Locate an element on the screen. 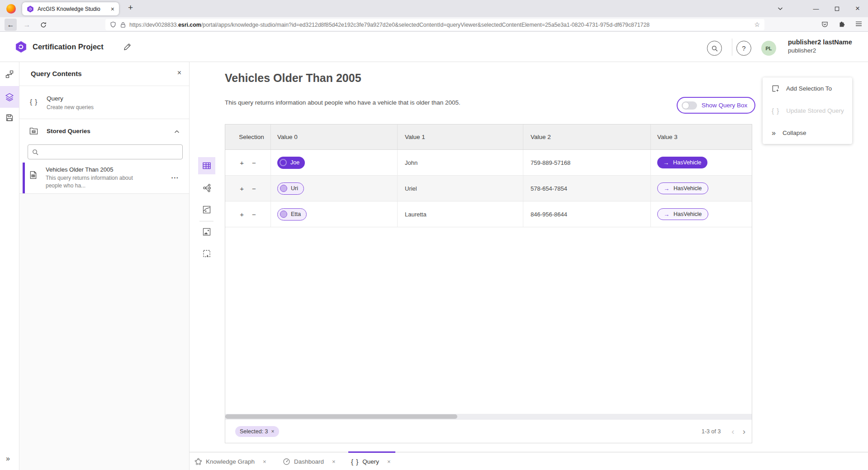 Image resolution: width=868 pixels, height=470 pixels. stored-queries-search is located at coordinates (105, 152).